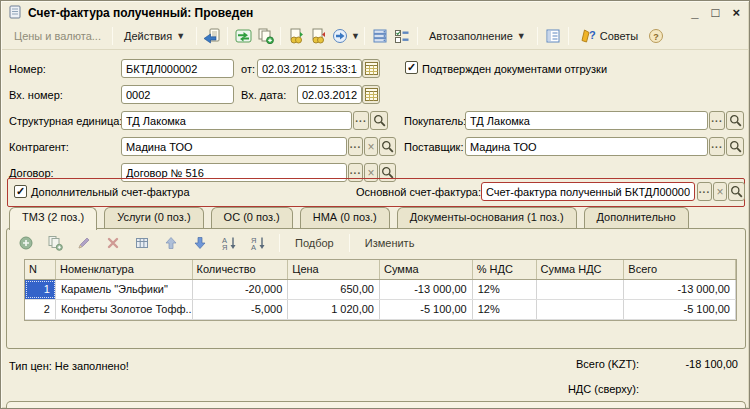 The image size is (750, 409). Describe the element at coordinates (340, 36) in the screenshot. I see `go-to-icon` at that location.